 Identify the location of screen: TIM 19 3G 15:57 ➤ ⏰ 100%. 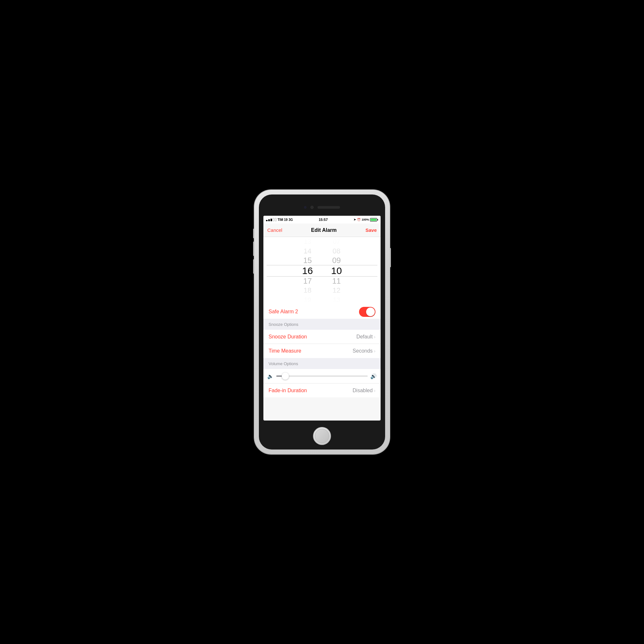
(322, 318).